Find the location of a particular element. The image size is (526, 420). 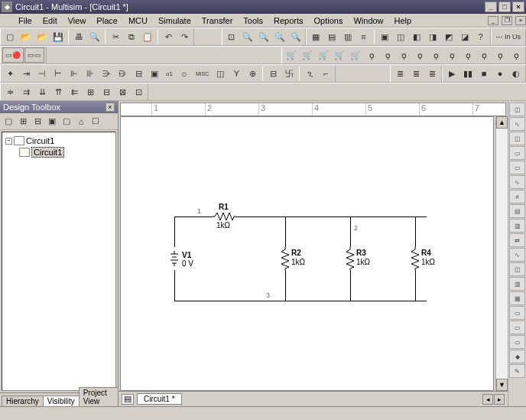

open2-button: 📂 is located at coordinates (42, 37).